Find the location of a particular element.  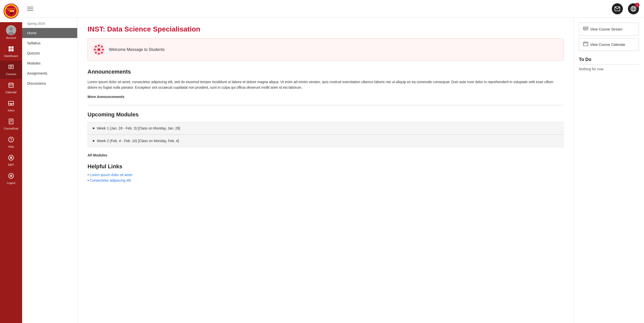

helpful-link-2: Consectetur adipiscing elit is located at coordinates (326, 180).